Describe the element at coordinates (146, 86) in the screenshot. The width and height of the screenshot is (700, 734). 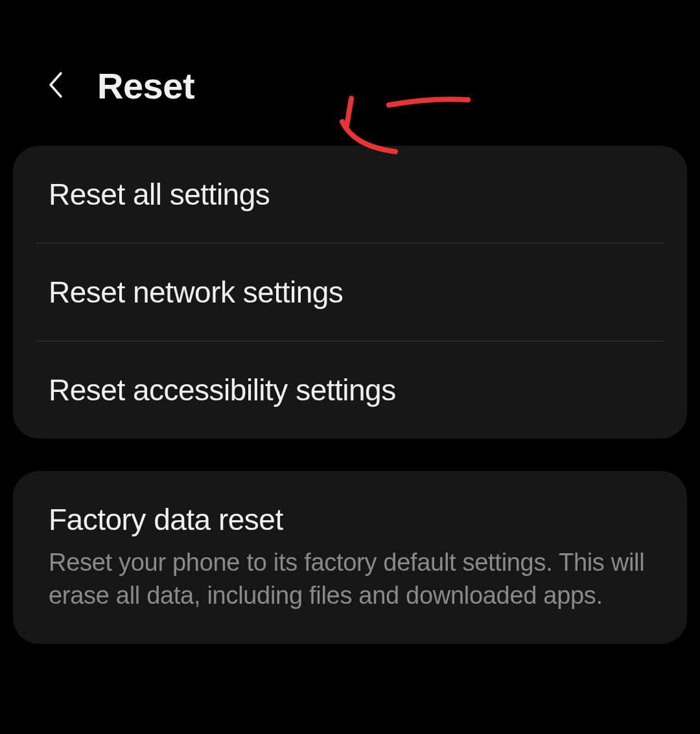
I see `page-title: Reset` at that location.